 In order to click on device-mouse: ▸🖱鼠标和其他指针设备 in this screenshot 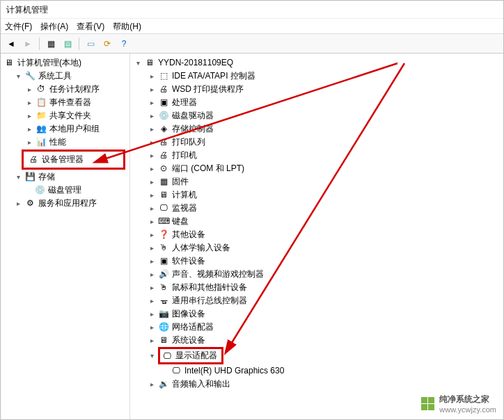, I will do `click(317, 288)`.